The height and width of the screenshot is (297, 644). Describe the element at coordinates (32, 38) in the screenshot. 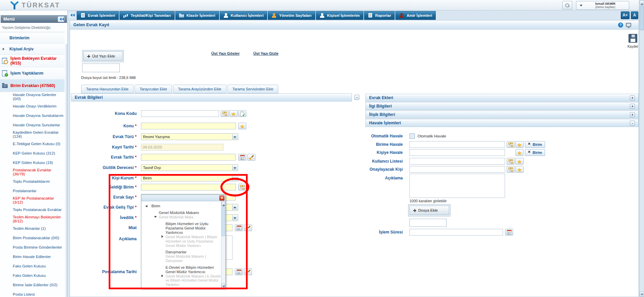

I see `sidebar-item: Birimlerim` at that location.